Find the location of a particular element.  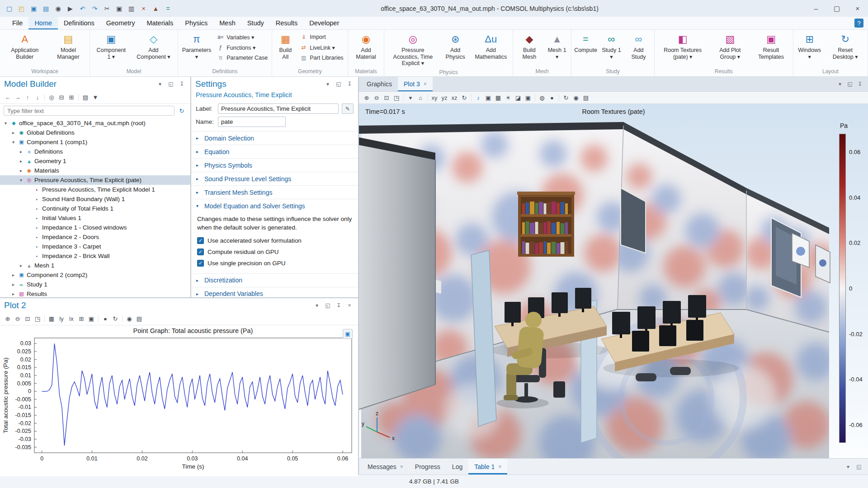

copy-icon: ▣ is located at coordinates (119, 8).